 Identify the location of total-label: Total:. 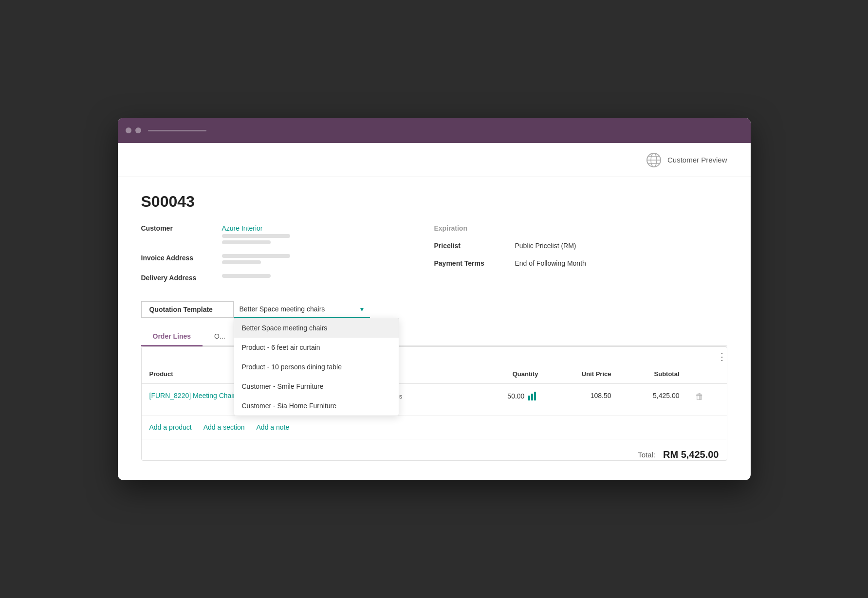
(646, 454).